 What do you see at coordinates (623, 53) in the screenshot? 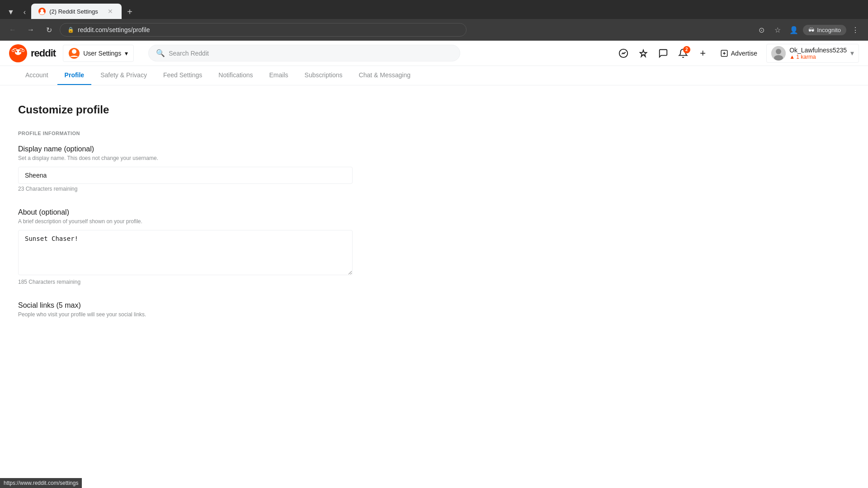
I see `trending-icon-btn` at bounding box center [623, 53].